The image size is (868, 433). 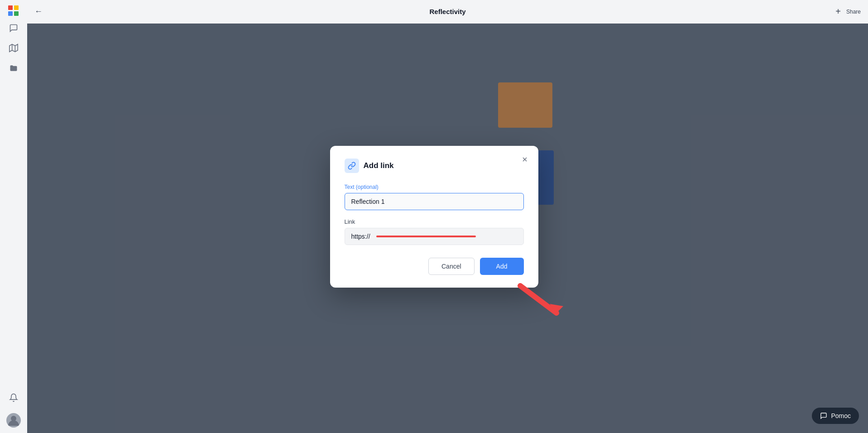 What do you see at coordinates (434, 216) in the screenshot?
I see `add-link-modal: Add link Text (optional) Link Cancel Add` at bounding box center [434, 216].